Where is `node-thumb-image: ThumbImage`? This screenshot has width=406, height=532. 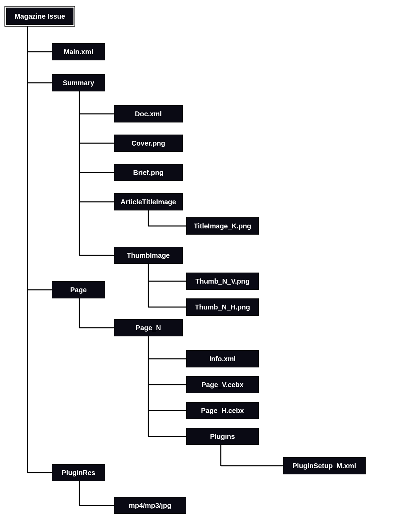
node-thumb-image: ThumbImage is located at coordinates (148, 255).